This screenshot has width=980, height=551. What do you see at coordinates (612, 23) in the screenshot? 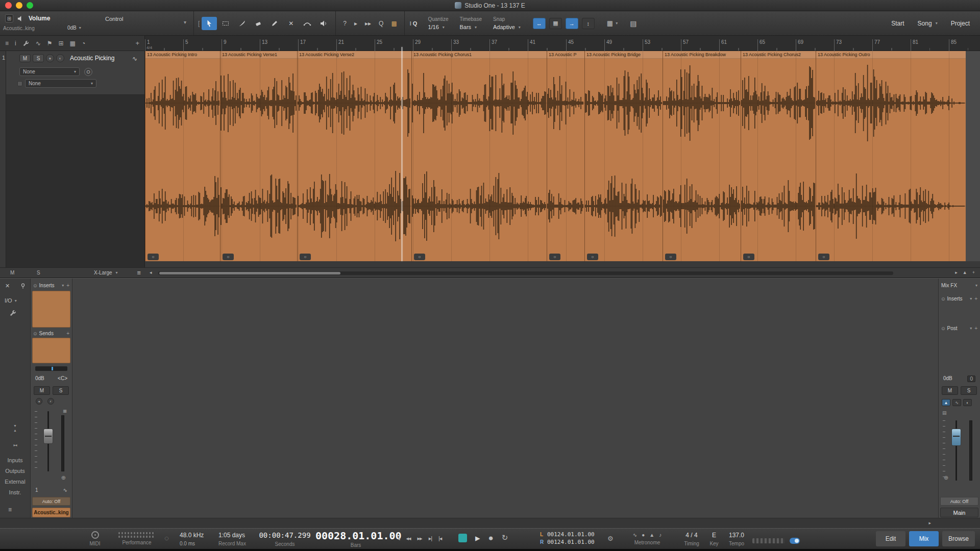
I see `grid-options: ▦ ▾` at bounding box center [612, 23].